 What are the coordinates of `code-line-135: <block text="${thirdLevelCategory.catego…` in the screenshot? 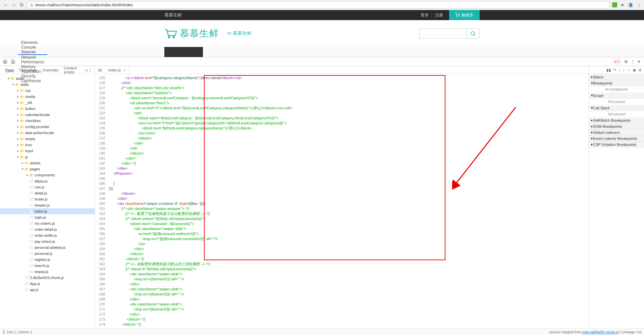 It's located at (200, 128).